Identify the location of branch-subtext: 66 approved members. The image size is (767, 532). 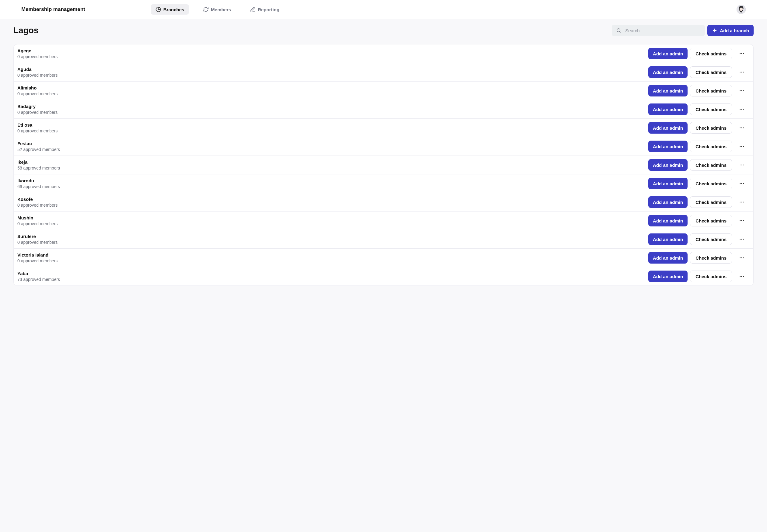
(39, 187).